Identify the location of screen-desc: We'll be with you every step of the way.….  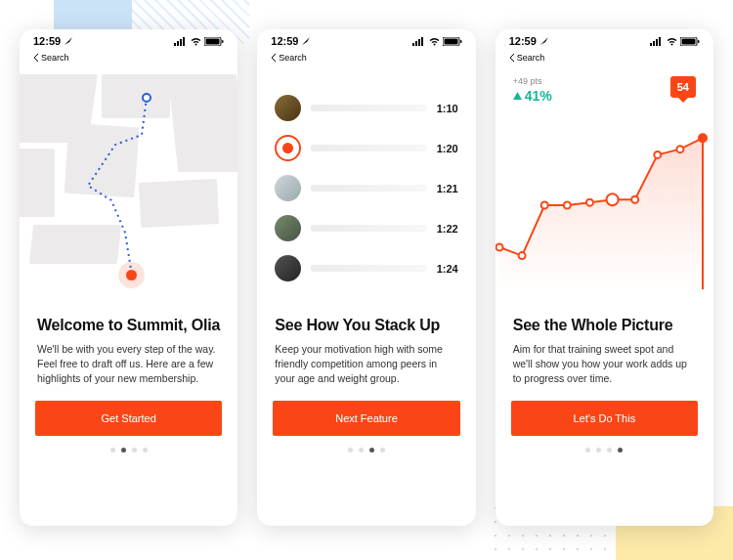
(129, 365).